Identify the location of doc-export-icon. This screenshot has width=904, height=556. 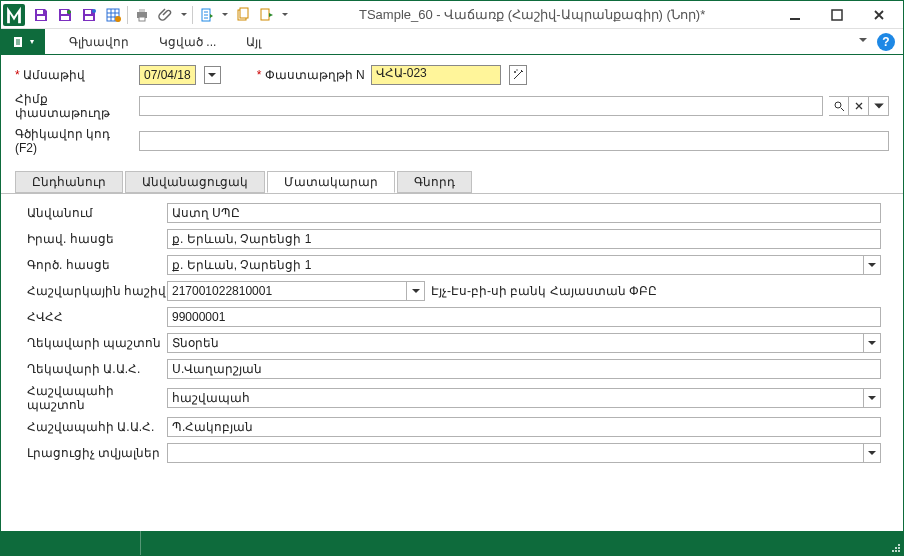
(207, 15).